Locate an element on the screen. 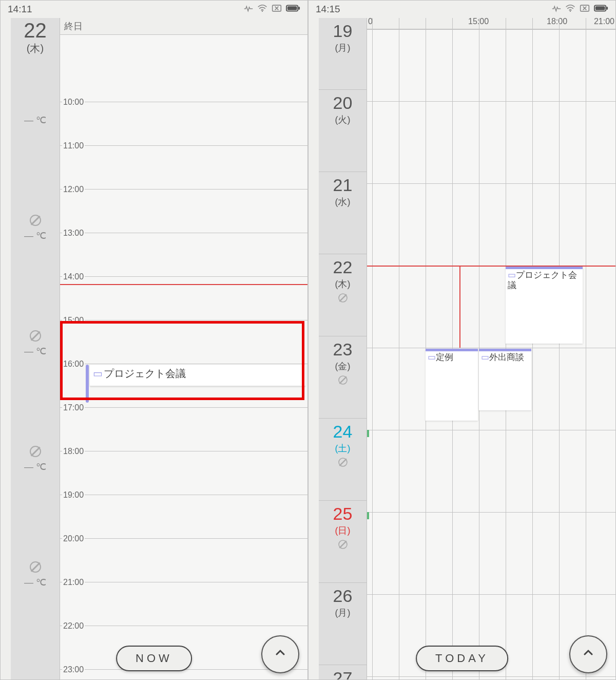 The image size is (616, 680). day-row: 23 (金) is located at coordinates (343, 377).